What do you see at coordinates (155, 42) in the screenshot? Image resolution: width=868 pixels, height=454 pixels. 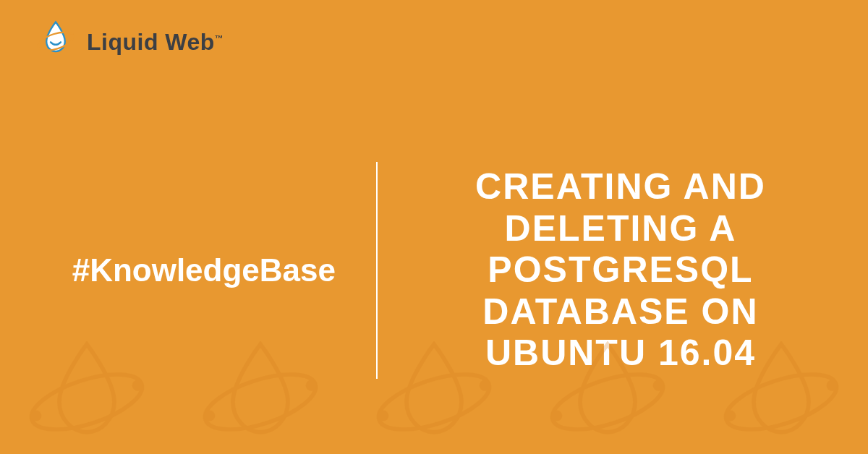 I see `brand-name: Liquid Web™` at bounding box center [155, 42].